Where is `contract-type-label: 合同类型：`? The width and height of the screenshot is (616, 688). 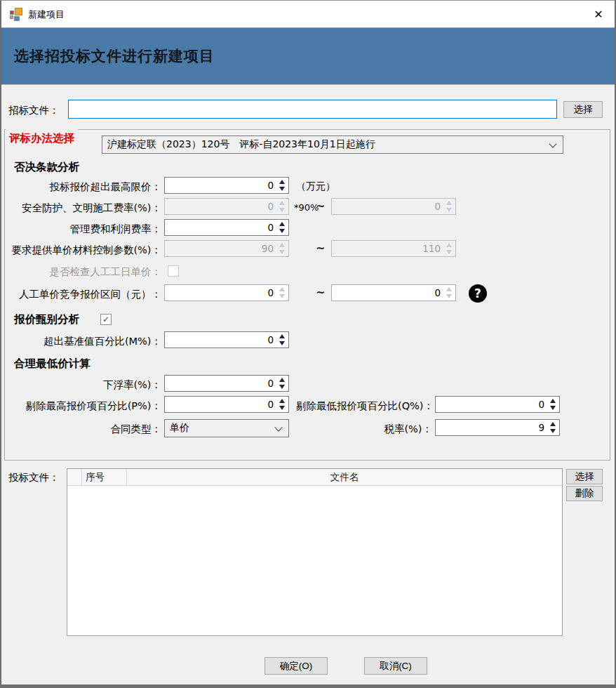
contract-type-label: 合同类型： is located at coordinates (81, 430).